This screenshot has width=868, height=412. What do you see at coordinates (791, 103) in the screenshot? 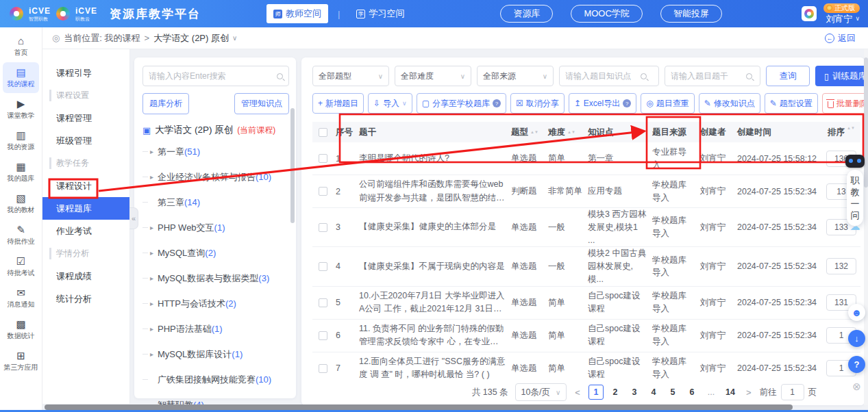
I see `type-settings-button: ✎ 题型设置` at bounding box center [791, 103].